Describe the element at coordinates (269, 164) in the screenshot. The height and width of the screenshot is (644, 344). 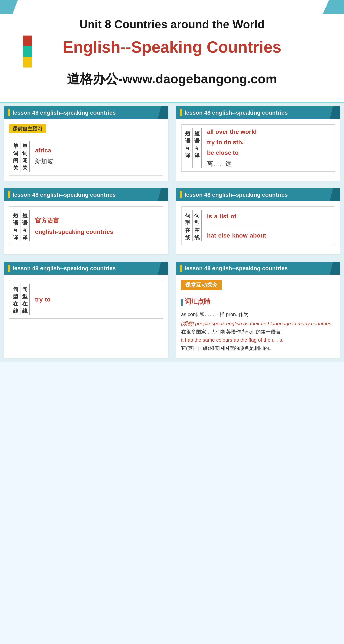
I see `content-item-2-3: 离……远` at that location.